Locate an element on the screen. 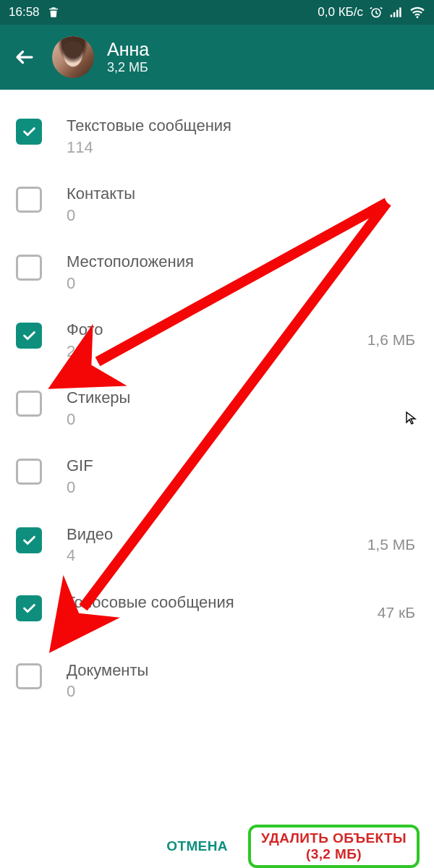 The width and height of the screenshot is (434, 868). item-label: Голосовые сообщения is located at coordinates (222, 603).